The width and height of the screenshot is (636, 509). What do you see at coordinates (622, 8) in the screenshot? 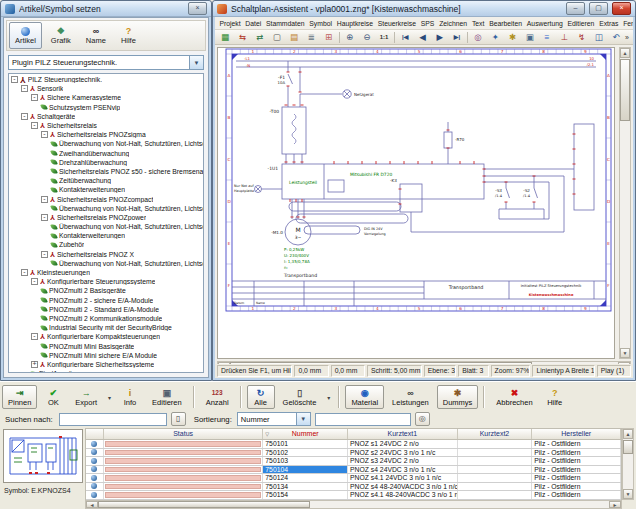
I see `close-button: ×` at bounding box center [622, 8].